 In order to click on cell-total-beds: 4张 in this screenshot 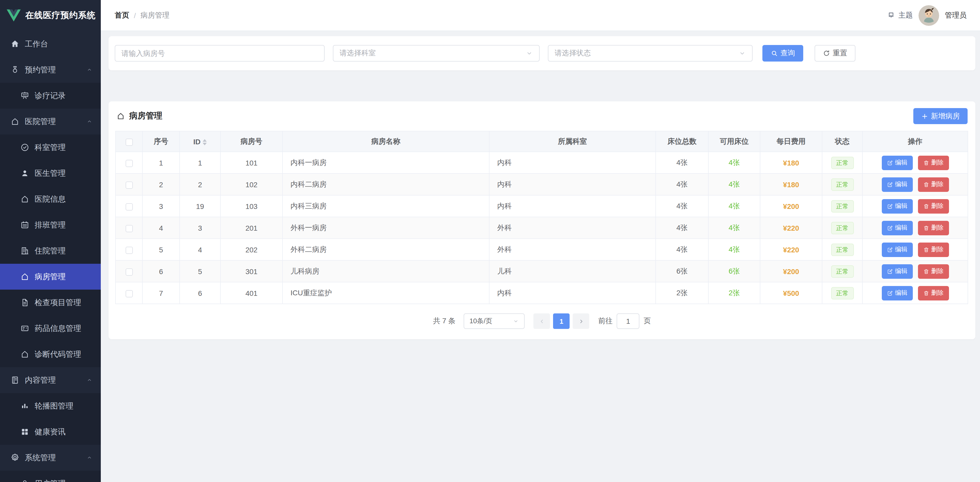, I will do `click(682, 250)`.